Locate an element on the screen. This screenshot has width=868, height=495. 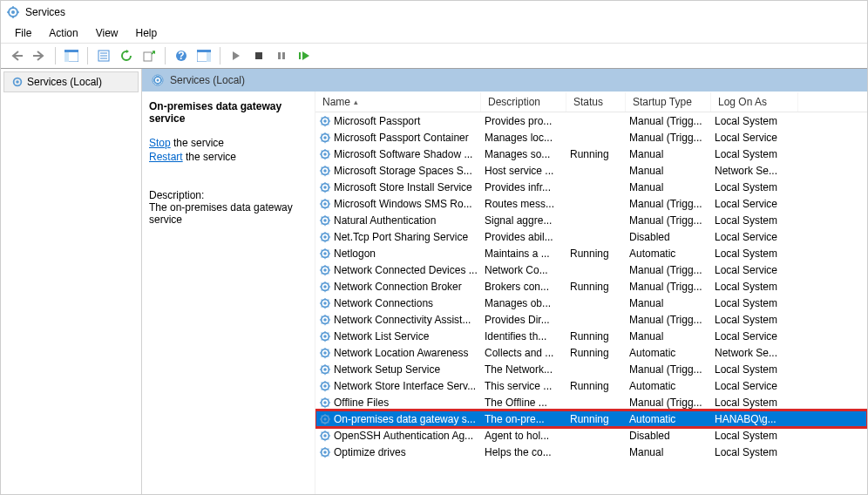
export-icon is located at coordinates (149, 56).